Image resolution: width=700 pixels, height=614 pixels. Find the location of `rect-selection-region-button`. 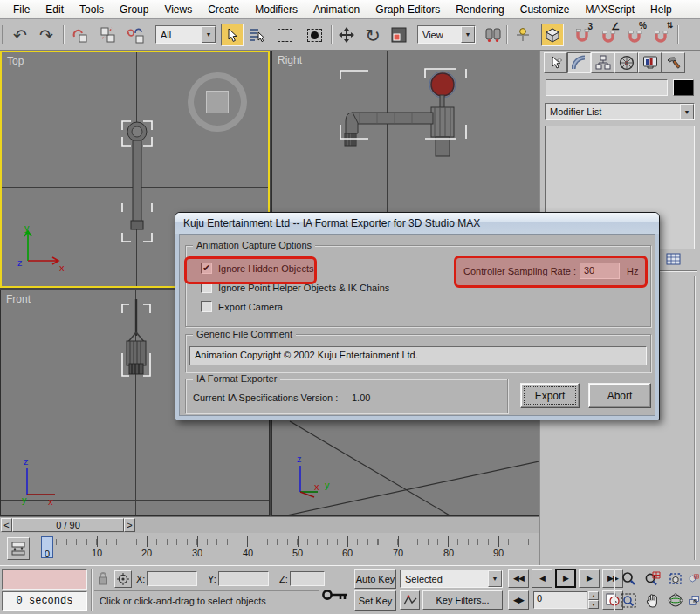

rect-selection-region-button is located at coordinates (285, 35).